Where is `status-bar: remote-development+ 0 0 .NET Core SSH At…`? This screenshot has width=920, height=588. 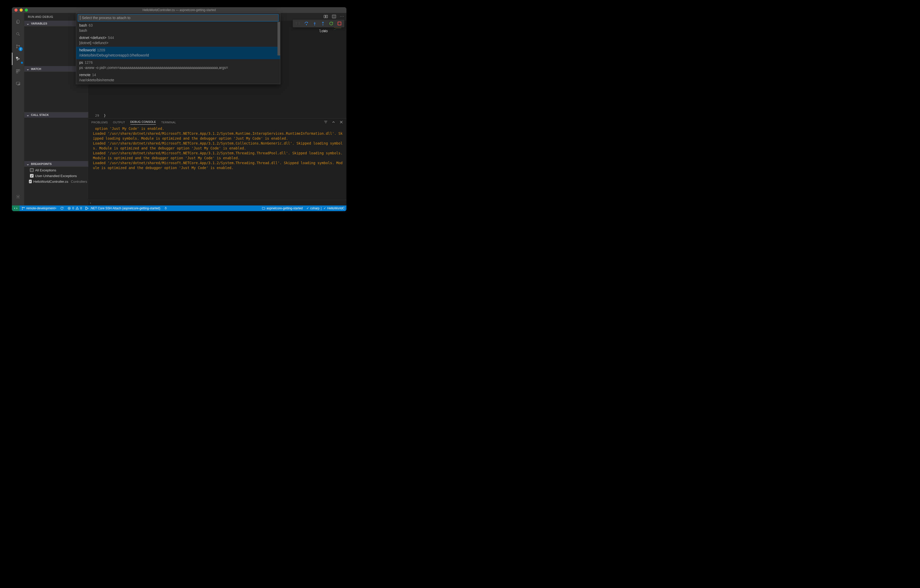 status-bar: remote-development+ 0 0 .NET Core SSH At… is located at coordinates (179, 209).